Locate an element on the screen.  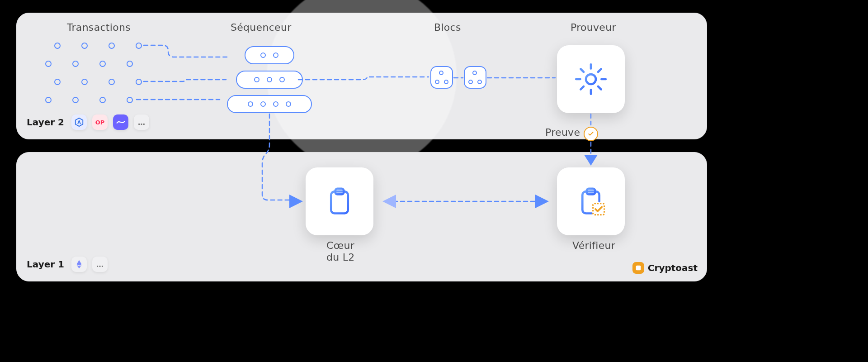
arbitrum-icon is located at coordinates (79, 122).